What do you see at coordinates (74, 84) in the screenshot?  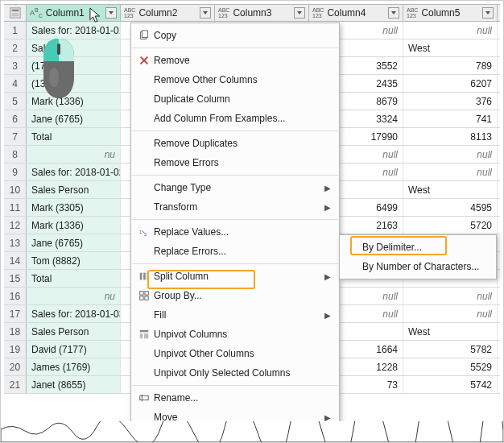 I see `cell: (13)` at bounding box center [74, 84].